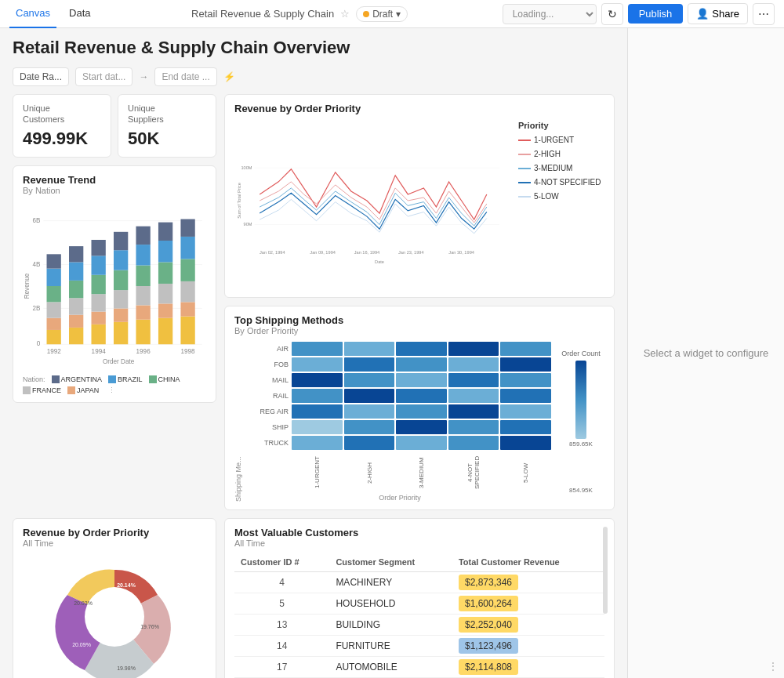  What do you see at coordinates (80, 14) in the screenshot?
I see `tab-data: Data` at bounding box center [80, 14].